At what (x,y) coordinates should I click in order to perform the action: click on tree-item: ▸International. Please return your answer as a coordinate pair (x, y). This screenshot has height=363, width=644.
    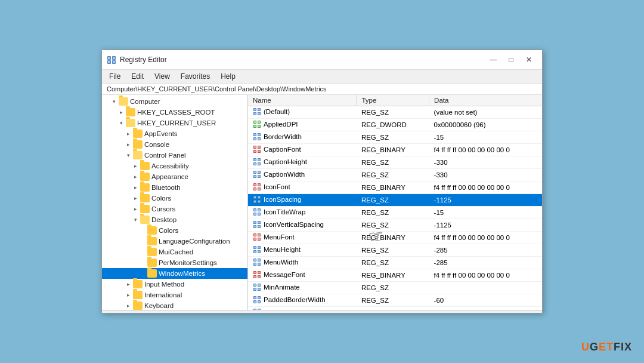
    Looking at the image, I should click on (175, 295).